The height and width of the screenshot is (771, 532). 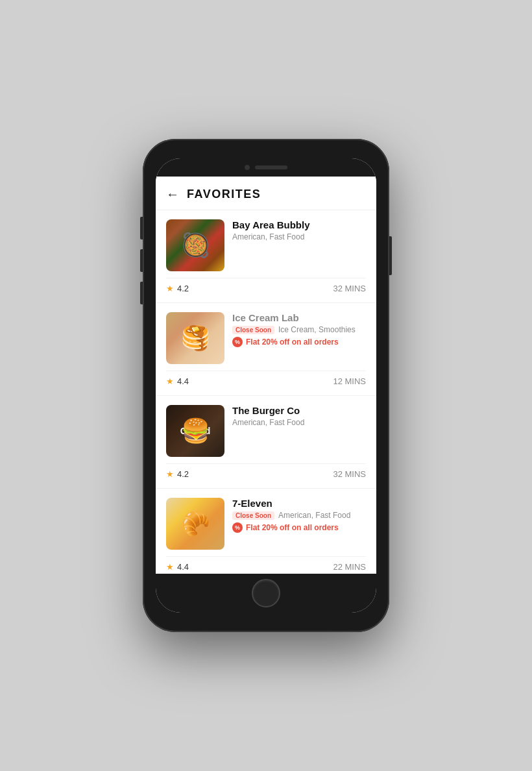 What do you see at coordinates (299, 524) in the screenshot?
I see `restaurant-info: 7-Eleven Close Soon American, Fast Food …` at bounding box center [299, 524].